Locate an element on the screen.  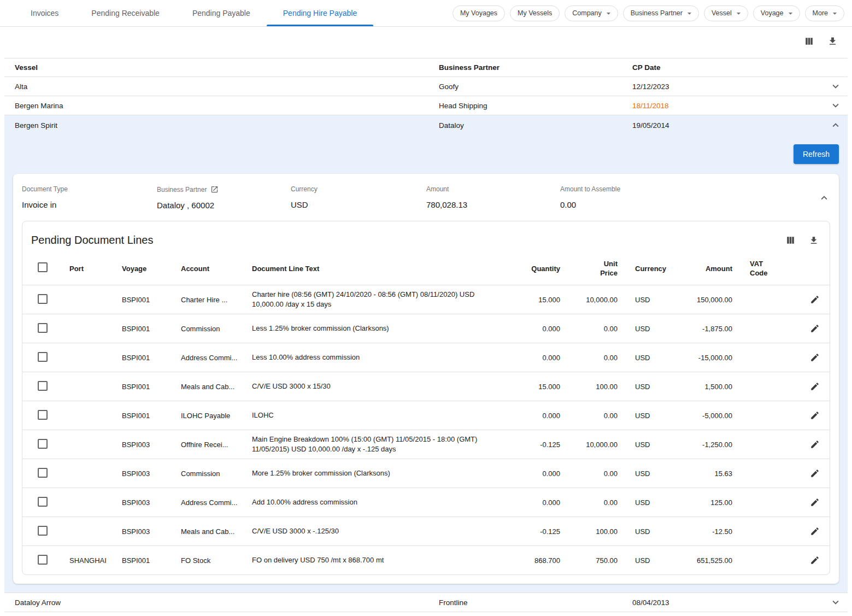
tab: Pending Receivable is located at coordinates (126, 13).